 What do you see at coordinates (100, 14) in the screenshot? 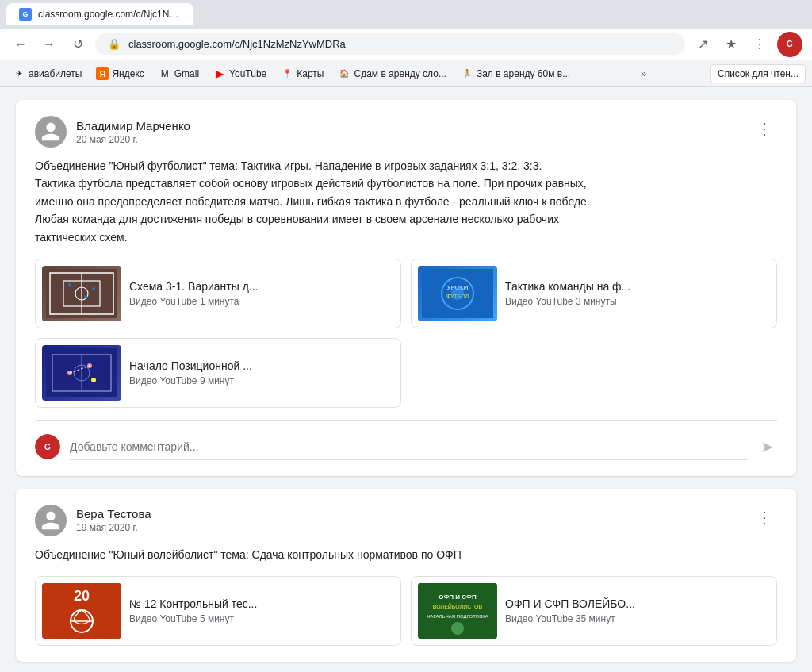
I see `active-tab: G classroom.google.com/c/Njc1NzMzNzYwMDR…` at bounding box center [100, 14].